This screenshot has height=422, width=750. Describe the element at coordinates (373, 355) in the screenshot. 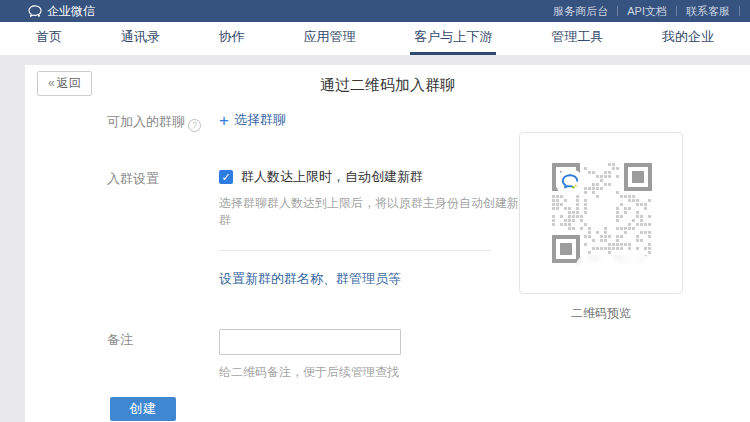

I see `remark-control: 给二维码备注，便于后续管理查找` at that location.